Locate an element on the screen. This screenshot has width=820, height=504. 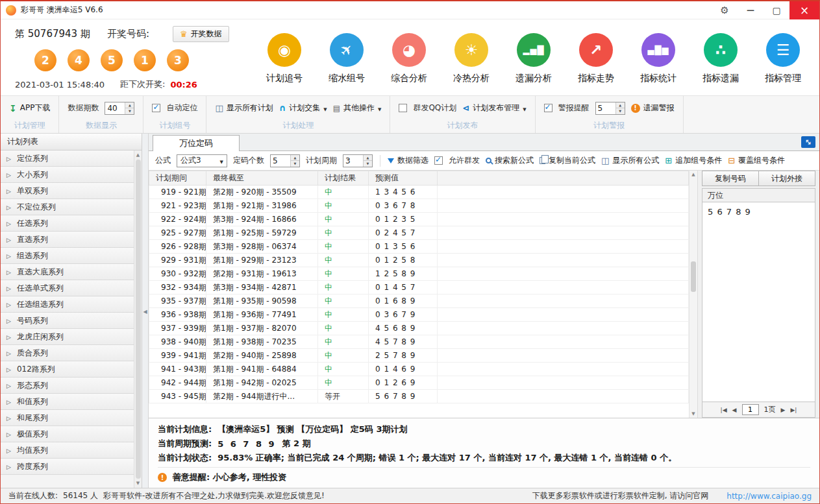
other-operations-dropdown: 其他操作 is located at coordinates (357, 108).